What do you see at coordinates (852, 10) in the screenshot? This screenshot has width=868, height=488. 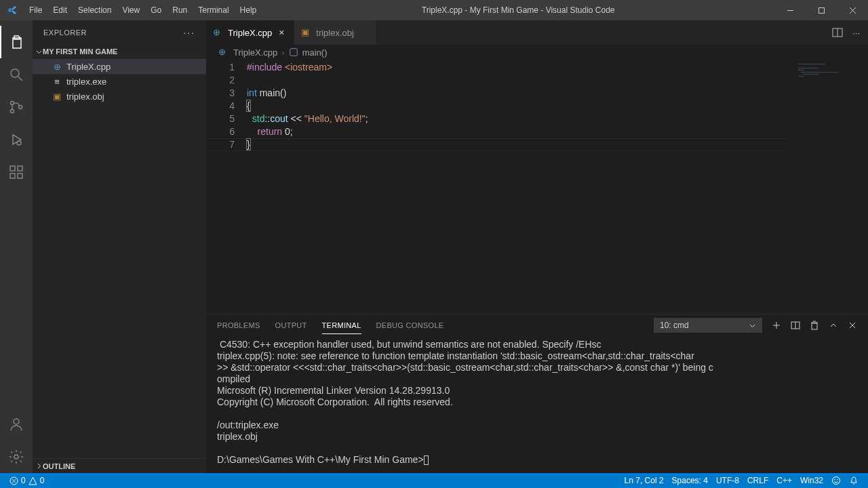 I see `close-window-button` at bounding box center [852, 10].